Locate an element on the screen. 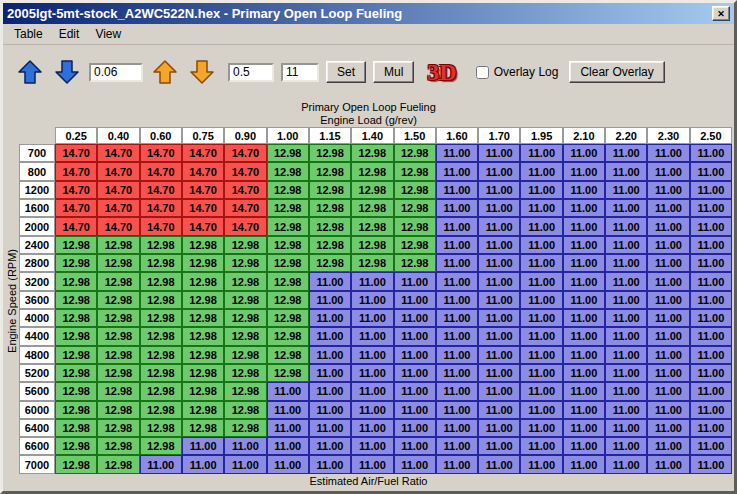 The height and width of the screenshot is (494, 737). row-header: 6600 is located at coordinates (37, 446).